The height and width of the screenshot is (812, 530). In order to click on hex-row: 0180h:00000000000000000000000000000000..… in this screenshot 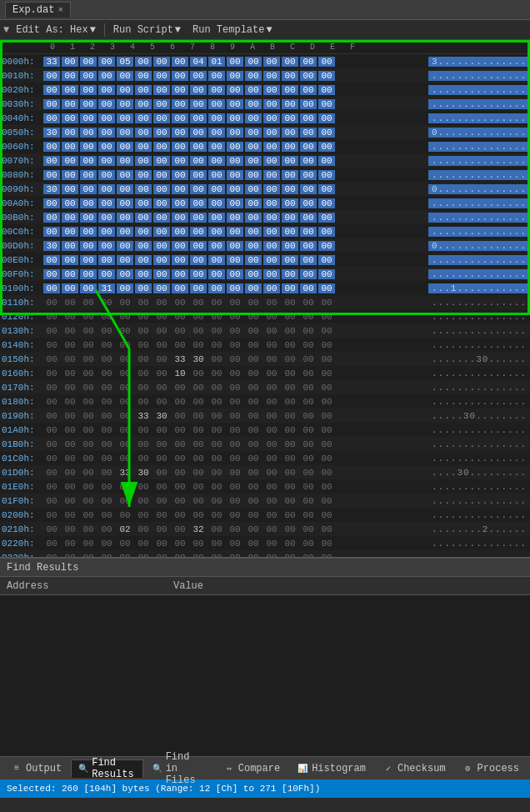, I will do `click(265, 402)`.